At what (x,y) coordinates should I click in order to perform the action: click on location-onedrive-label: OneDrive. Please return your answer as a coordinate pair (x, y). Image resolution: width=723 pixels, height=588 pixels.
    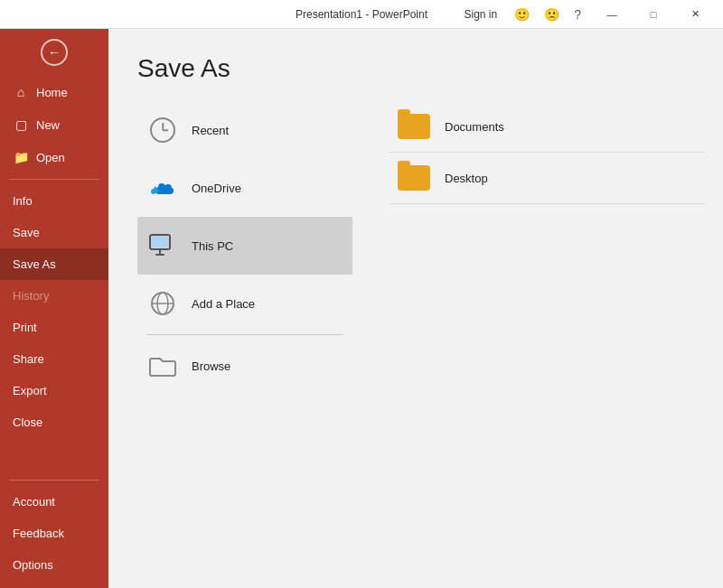
    Looking at the image, I should click on (217, 188).